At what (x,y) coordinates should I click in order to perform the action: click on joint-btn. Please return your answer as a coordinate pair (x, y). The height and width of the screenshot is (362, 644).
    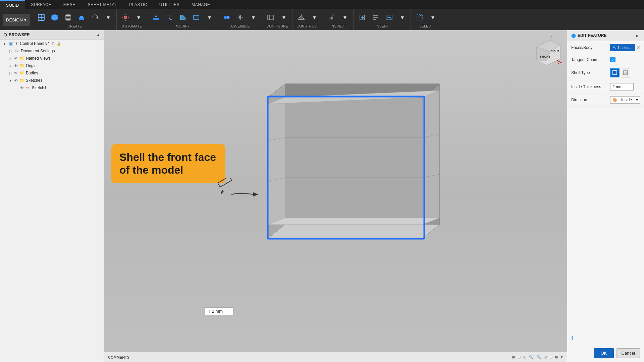
    Looking at the image, I should click on (227, 17).